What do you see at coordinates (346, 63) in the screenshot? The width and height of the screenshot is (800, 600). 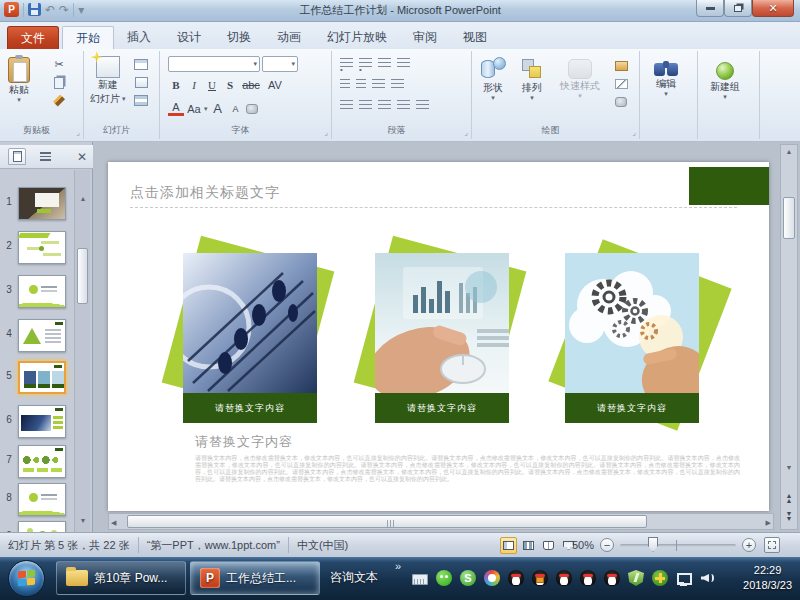 I see `bullets-button` at bounding box center [346, 63].